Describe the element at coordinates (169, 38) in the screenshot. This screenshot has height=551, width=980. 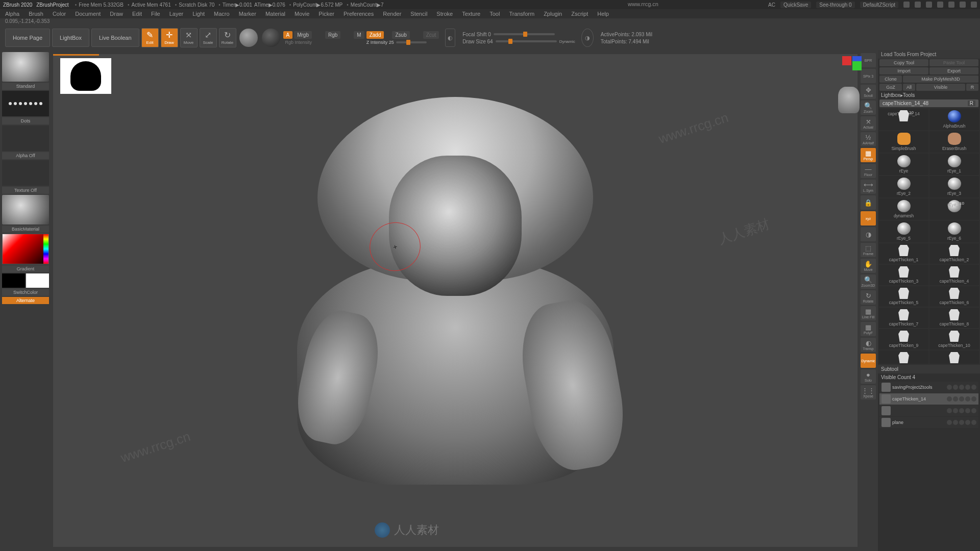
I see `draw-mode-icon: ✛Draw` at that location.